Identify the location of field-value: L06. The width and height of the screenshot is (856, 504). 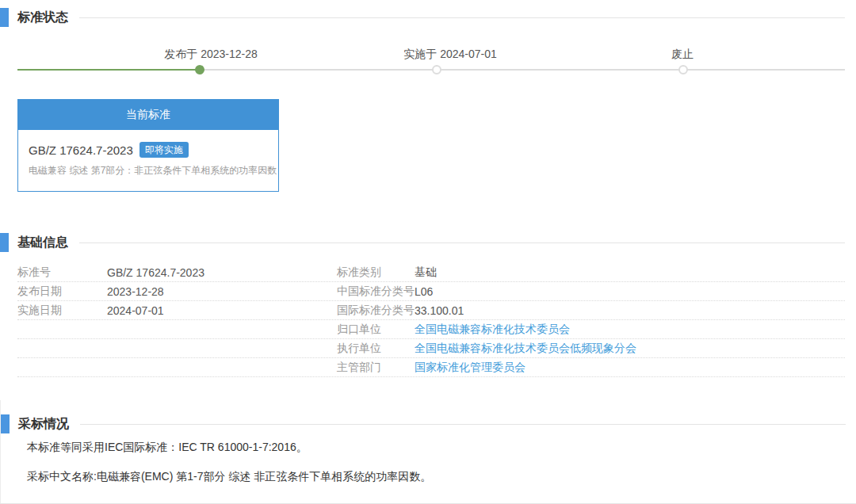
(629, 292).